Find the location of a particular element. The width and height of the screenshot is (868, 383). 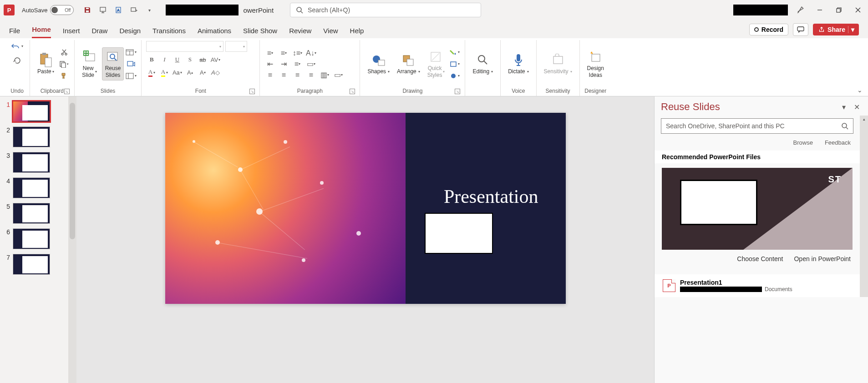

line-spacing-button: ↕≡▾ is located at coordinates (297, 53).